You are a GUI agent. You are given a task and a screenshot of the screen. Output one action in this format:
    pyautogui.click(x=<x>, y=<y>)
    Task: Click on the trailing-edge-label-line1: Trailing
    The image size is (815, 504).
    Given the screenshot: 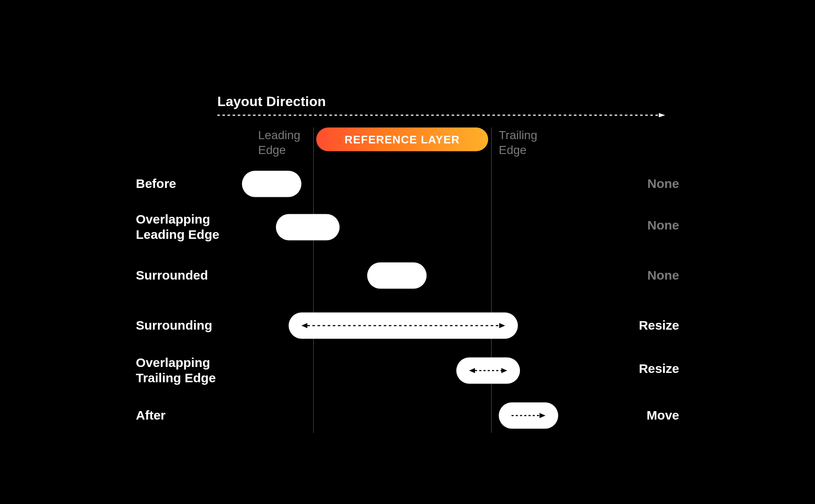 What is the action you would take?
    pyautogui.click(x=518, y=135)
    